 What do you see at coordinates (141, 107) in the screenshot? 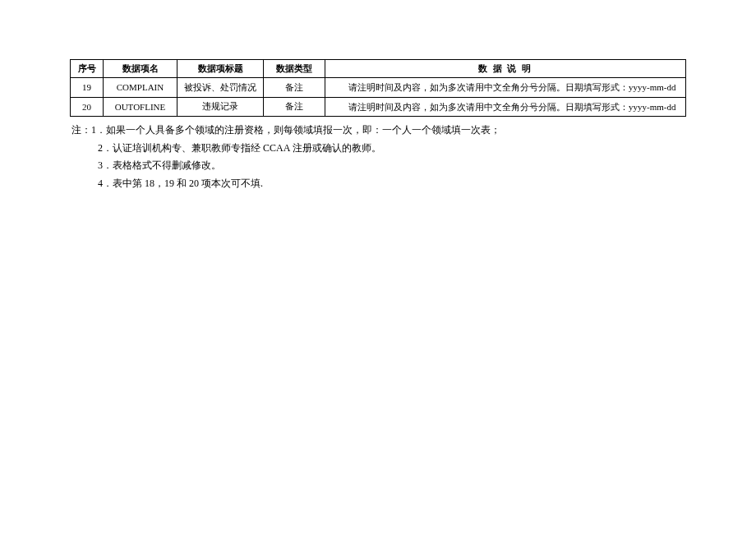
I see `cell-item-name: OUTOFLINE` at bounding box center [141, 107].